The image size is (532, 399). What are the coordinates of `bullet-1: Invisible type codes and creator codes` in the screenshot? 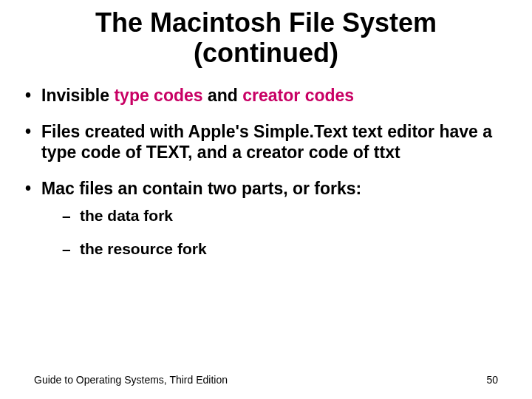 It's located at (266, 96).